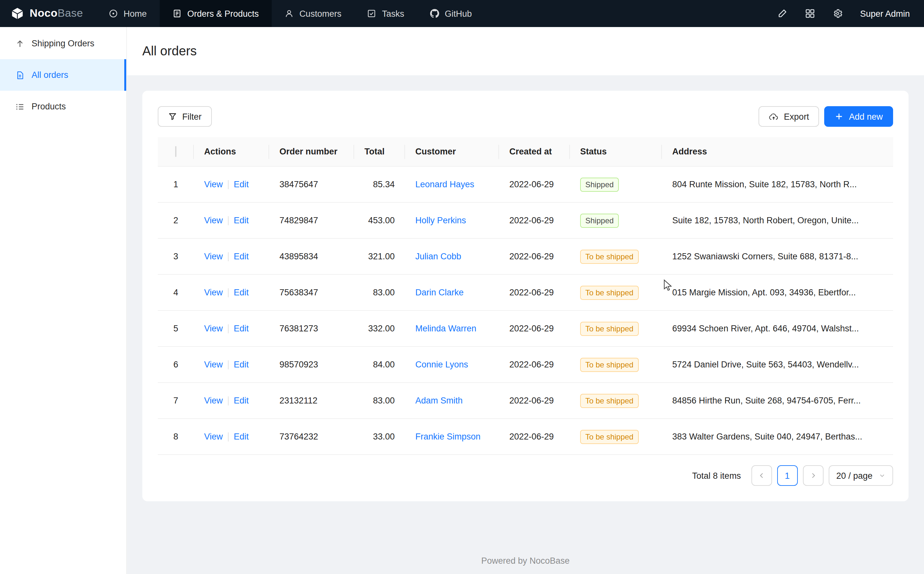 Image resolution: width=924 pixels, height=574 pixels. I want to click on nav-item-github: GitHub, so click(451, 14).